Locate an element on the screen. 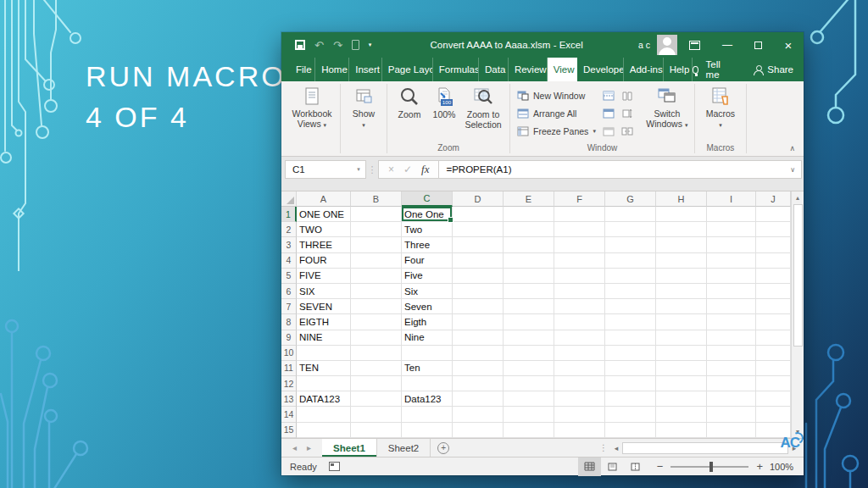  cell-A3: THREE is located at coordinates (324, 245).